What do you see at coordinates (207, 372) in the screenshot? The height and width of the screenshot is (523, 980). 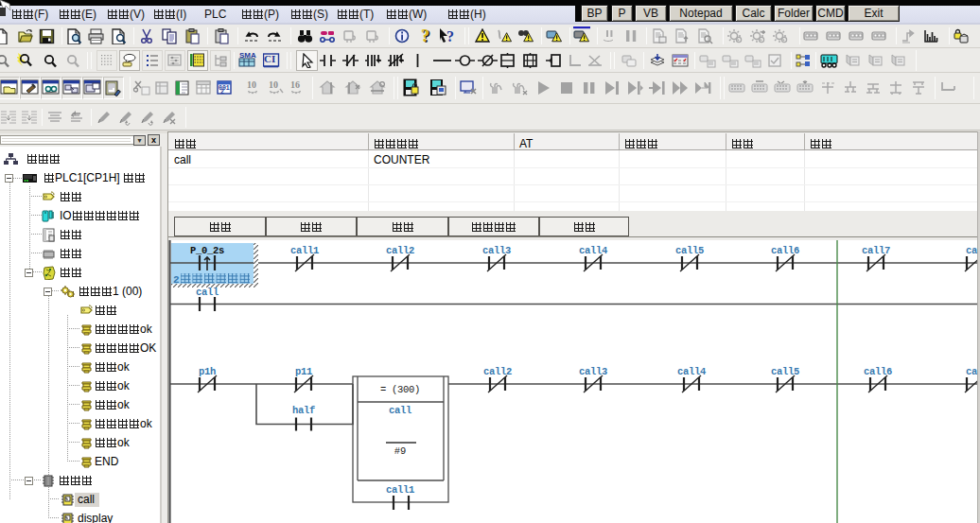 I see `svg-text: p1h` at bounding box center [207, 372].